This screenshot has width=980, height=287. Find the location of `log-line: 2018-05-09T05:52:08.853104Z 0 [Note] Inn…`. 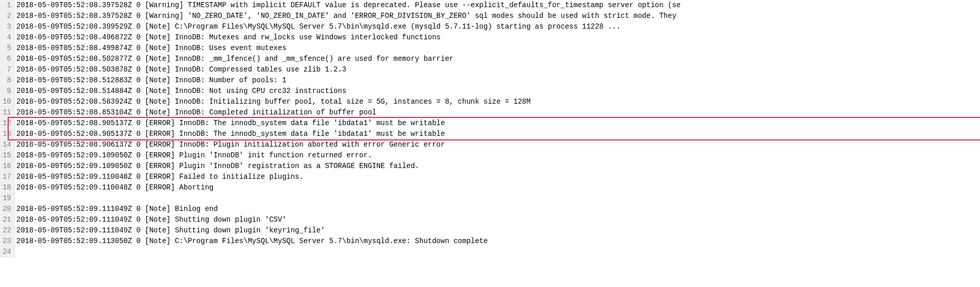

log-line: 2018-05-09T05:52:08.853104Z 0 [Note] Inn… is located at coordinates (498, 112).